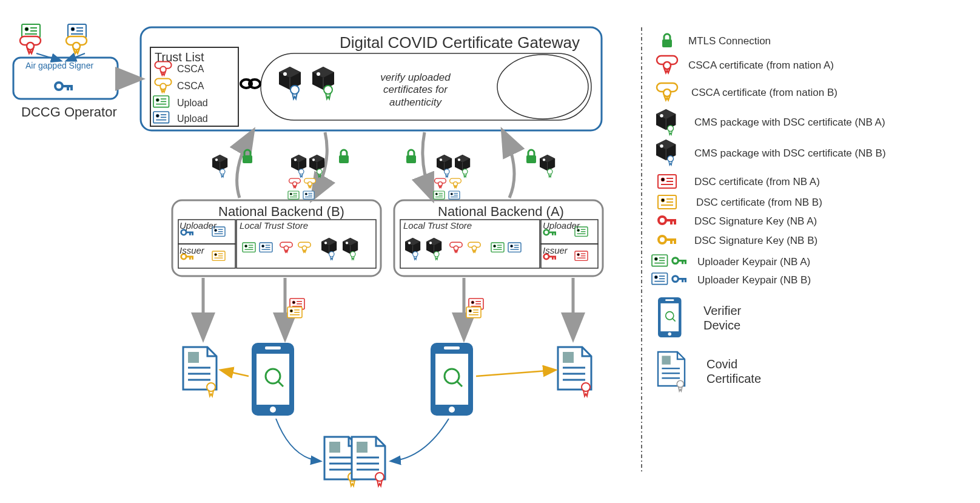 Image resolution: width=980 pixels, height=503 pixels. What do you see at coordinates (764, 93) in the screenshot?
I see `legend-csca-b: CSCA certificate (from nation B)` at bounding box center [764, 93].